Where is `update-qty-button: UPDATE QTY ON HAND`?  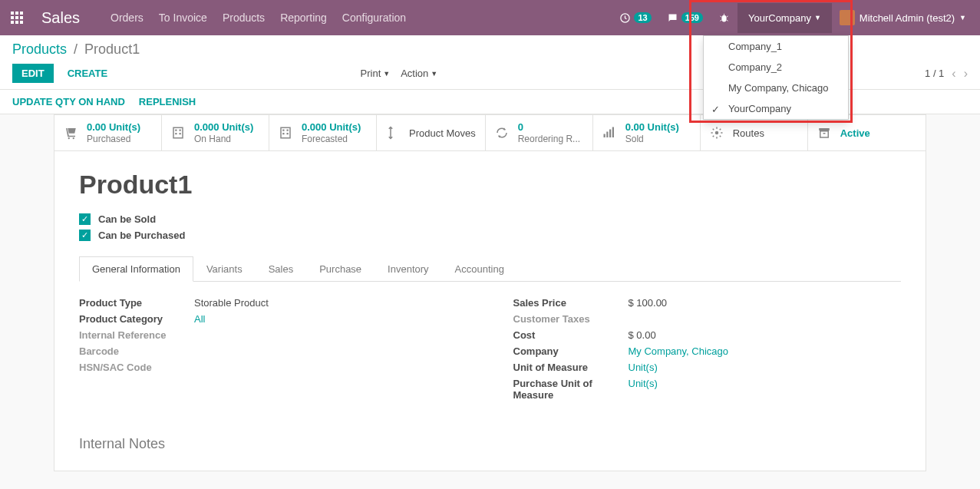
update-qty-button: UPDATE QTY ON HAND is located at coordinates (69, 101).